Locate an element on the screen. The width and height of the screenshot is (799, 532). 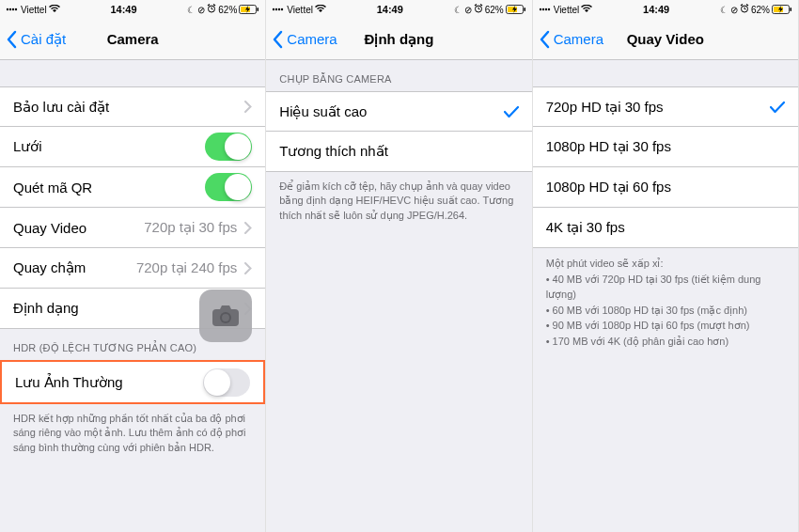
cell-label: 1080p HD tại 60 fps is located at coordinates (609, 187).